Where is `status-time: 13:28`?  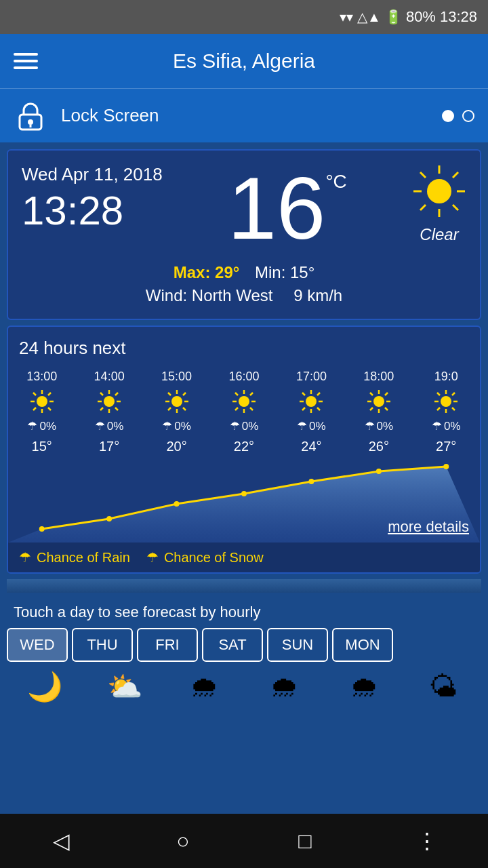
status-time: 13:28 is located at coordinates (458, 17).